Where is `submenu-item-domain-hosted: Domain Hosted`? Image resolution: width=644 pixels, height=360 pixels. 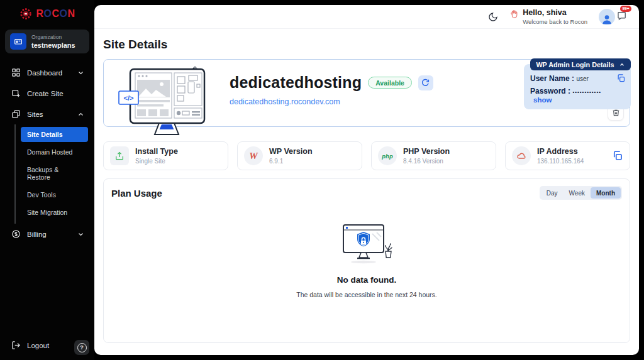
submenu-item-domain-hosted: Domain Hosted is located at coordinates (54, 152).